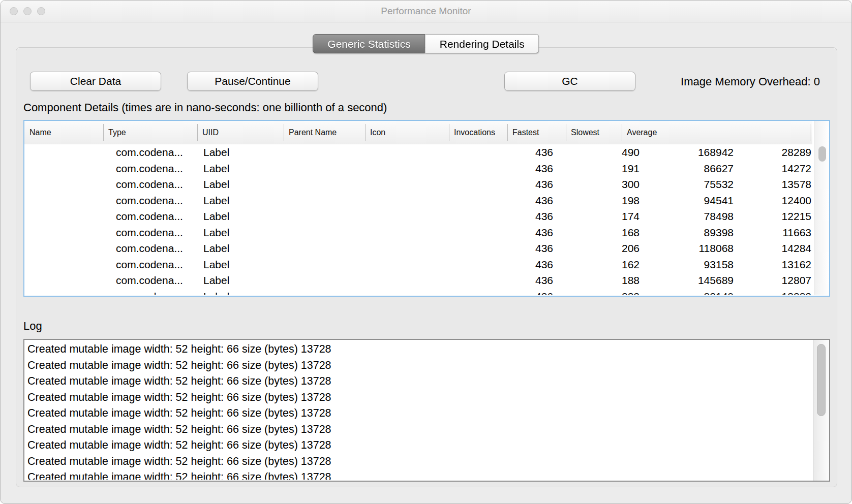 The image size is (852, 504). Describe the element at coordinates (27, 11) in the screenshot. I see `minimize-icon` at that location.